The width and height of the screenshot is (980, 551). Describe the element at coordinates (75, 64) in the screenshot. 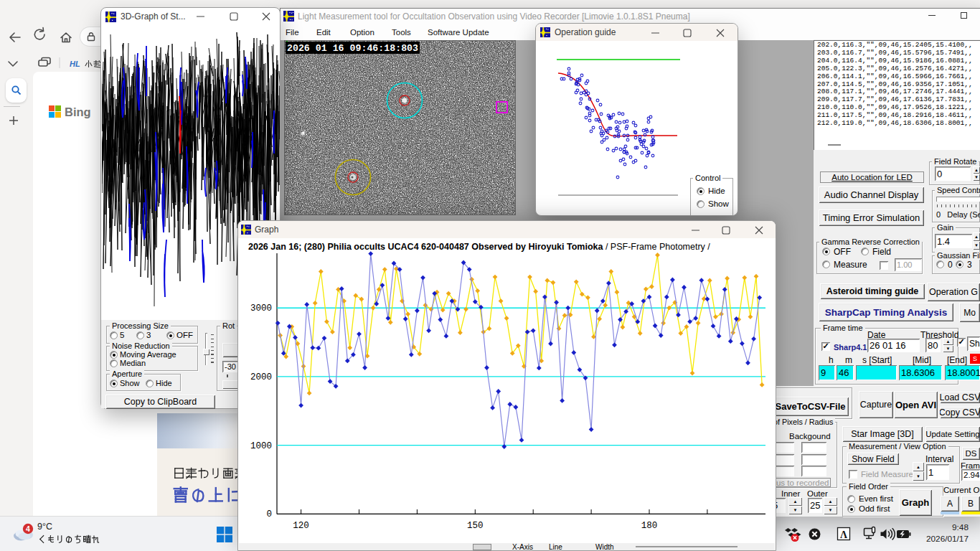

I see `svg-text: HL` at that location.